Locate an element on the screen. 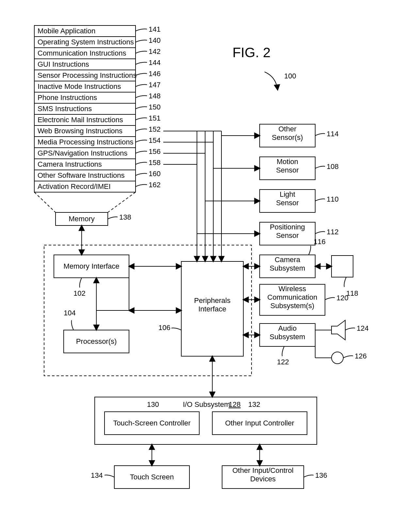  memory-row-label: Camera Instructions is located at coordinates (70, 164).